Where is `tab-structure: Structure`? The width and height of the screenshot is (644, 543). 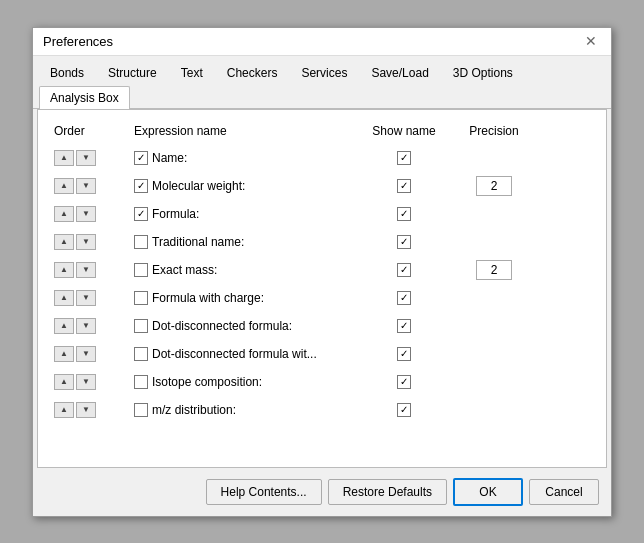 tab-structure: Structure is located at coordinates (132, 72).